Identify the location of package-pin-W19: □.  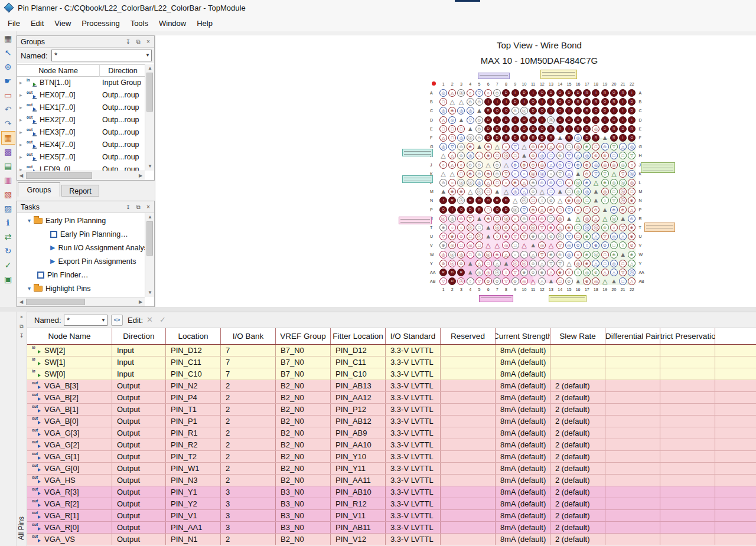
(605, 255).